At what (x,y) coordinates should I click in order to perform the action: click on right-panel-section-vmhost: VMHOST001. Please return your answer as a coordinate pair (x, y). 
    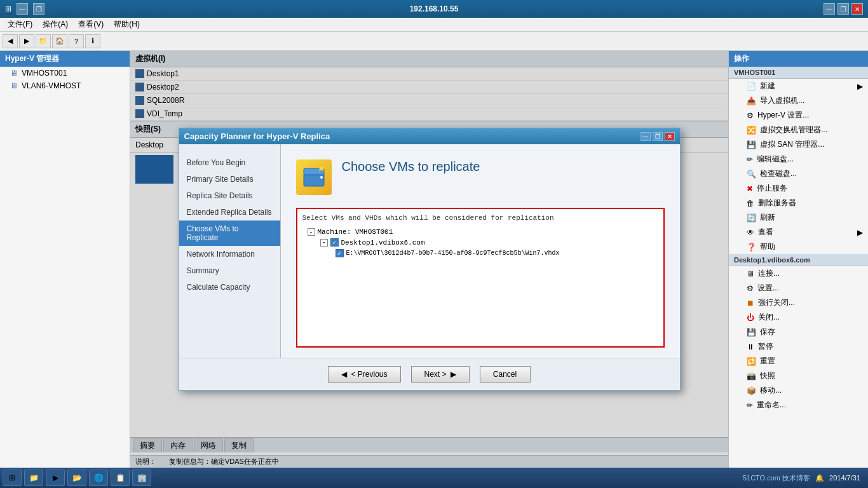
    Looking at the image, I should click on (798, 72).